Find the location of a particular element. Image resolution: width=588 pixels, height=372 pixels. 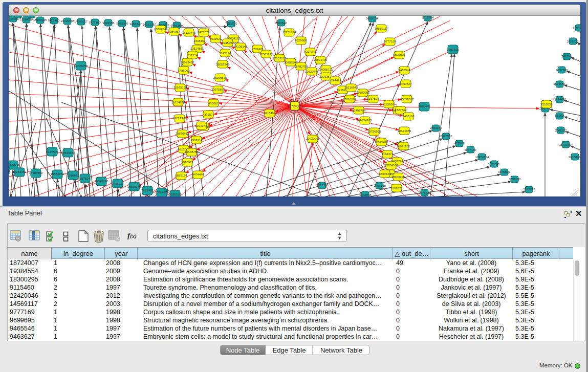

svg-text: 1244419 is located at coordinates (335, 80).